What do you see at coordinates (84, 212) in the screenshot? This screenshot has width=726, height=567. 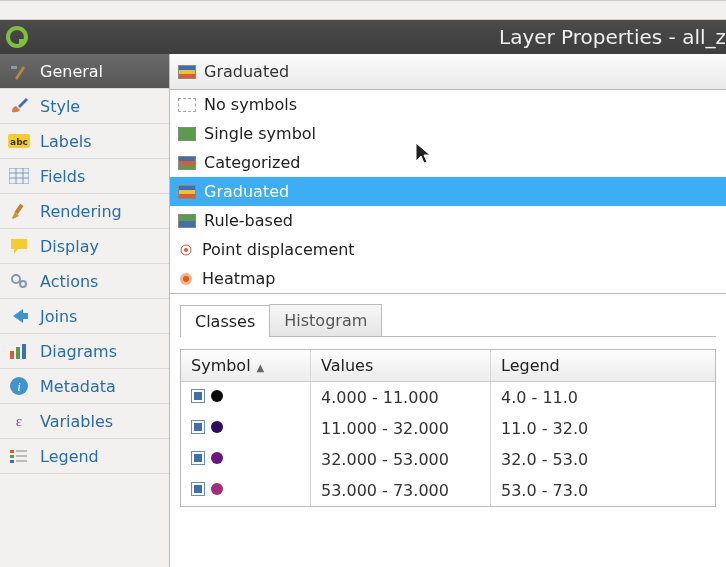 I see `sidebar-item-rendering: Rendering` at bounding box center [84, 212].